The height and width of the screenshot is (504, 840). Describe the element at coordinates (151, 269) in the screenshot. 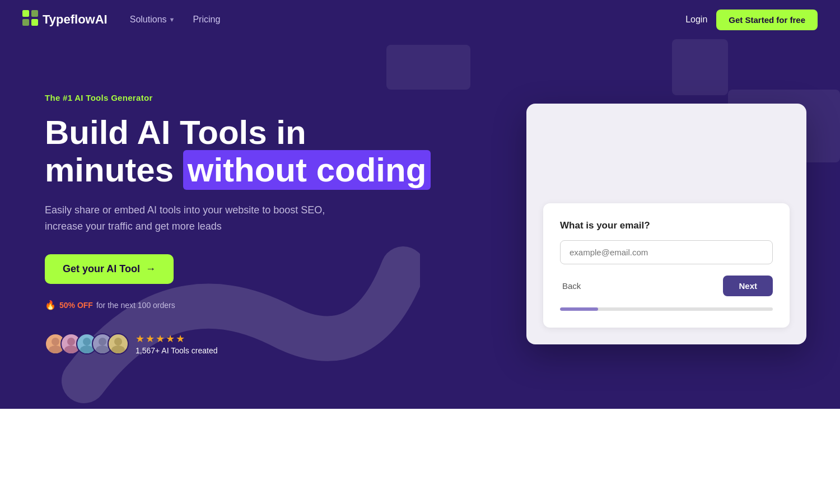

I see `cta-arrow-icon: →` at that location.